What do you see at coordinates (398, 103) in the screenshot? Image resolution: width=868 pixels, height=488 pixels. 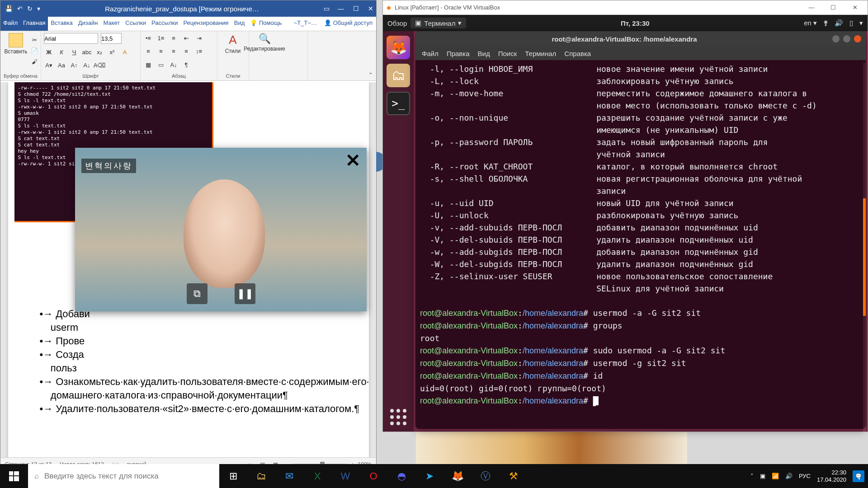 I see `dock-terminal-icon: >_` at bounding box center [398, 103].